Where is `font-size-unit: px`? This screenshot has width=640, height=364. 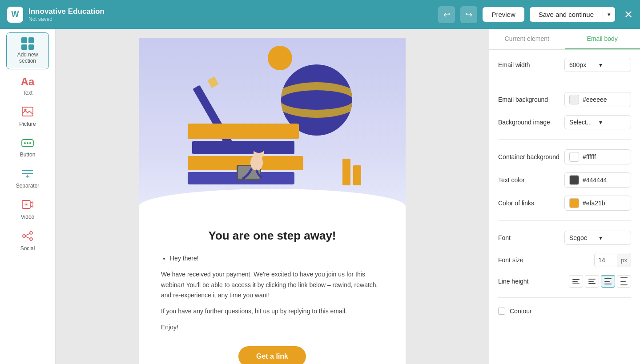
font-size-unit: px is located at coordinates (624, 260).